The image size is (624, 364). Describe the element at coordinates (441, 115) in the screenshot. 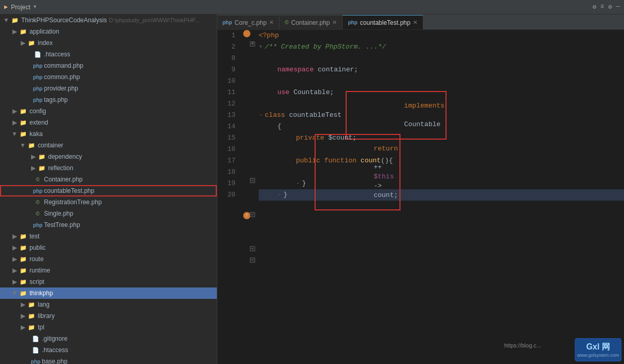

I see `code-line-13: - class countableTest implements Countab…` at that location.